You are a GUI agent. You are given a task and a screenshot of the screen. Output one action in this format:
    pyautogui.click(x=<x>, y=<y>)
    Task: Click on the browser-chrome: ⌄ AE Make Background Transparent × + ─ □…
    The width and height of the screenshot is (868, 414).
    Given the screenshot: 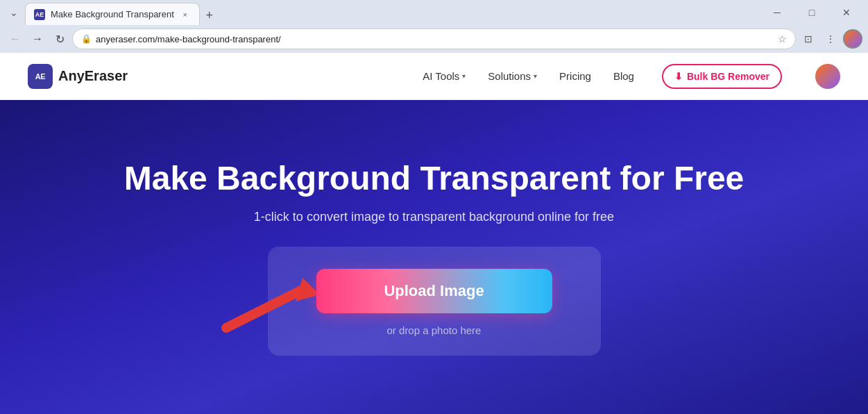 What is the action you would take?
    pyautogui.click(x=434, y=26)
    